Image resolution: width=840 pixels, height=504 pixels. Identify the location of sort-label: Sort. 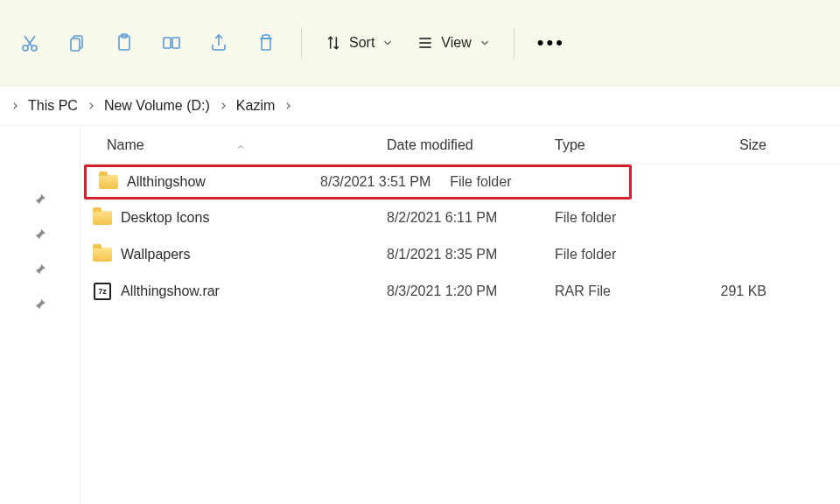
(362, 43).